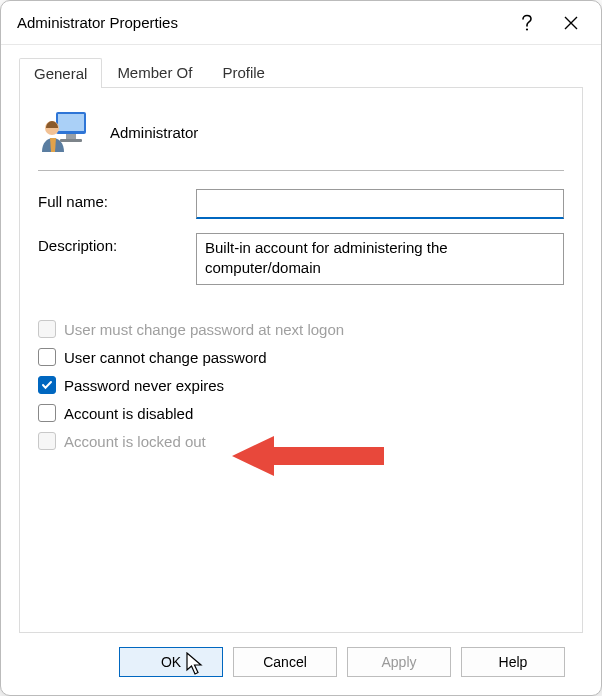 This screenshot has width=602, height=696. Describe the element at coordinates (301, 329) in the screenshot. I see `checkbox-must-change-password: User must change password at next logon` at that location.